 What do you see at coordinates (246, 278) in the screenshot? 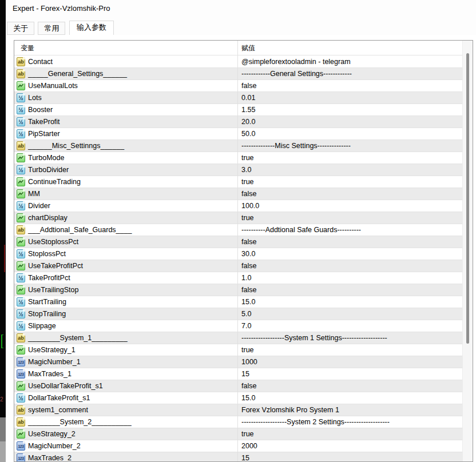
I see `parameter-value: 1.0` at bounding box center [246, 278].